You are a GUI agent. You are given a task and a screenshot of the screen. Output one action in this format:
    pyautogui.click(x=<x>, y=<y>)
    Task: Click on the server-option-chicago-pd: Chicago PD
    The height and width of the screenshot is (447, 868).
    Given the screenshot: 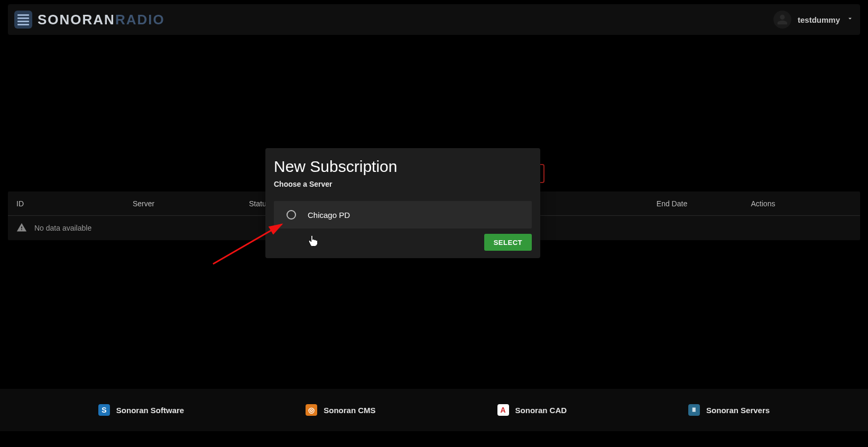 What is the action you would take?
    pyautogui.click(x=403, y=215)
    